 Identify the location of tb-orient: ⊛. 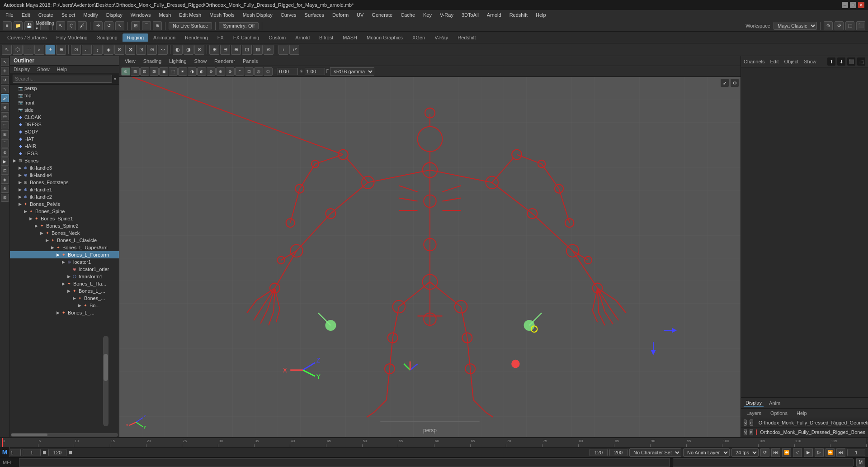
(152, 50).